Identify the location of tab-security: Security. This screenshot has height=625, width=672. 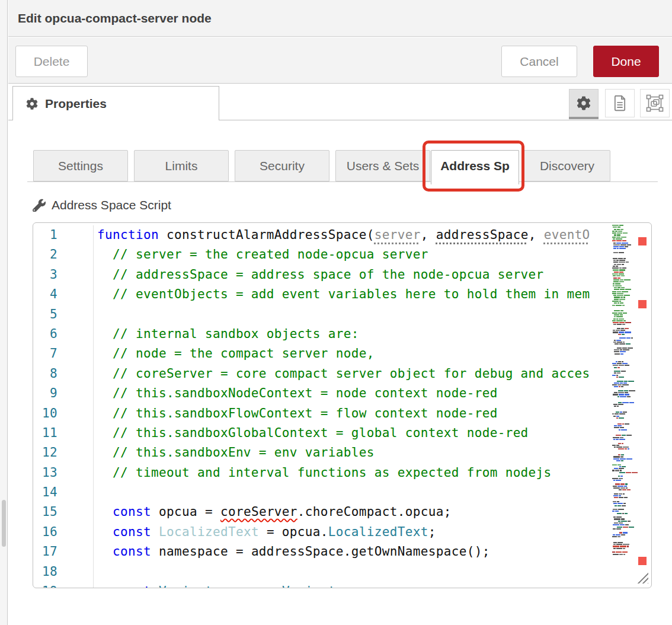
(282, 166).